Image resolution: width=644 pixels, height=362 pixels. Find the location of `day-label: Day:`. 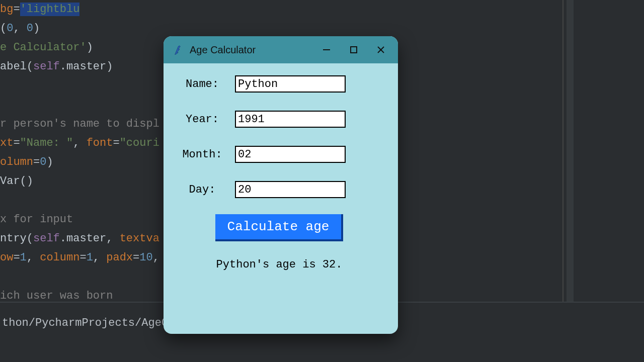

day-label: Day: is located at coordinates (202, 190).